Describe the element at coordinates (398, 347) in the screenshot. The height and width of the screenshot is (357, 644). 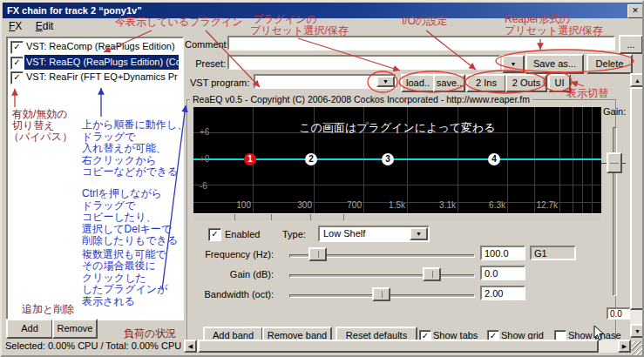
I see `horizontal-scrollbar-thumb` at that location.